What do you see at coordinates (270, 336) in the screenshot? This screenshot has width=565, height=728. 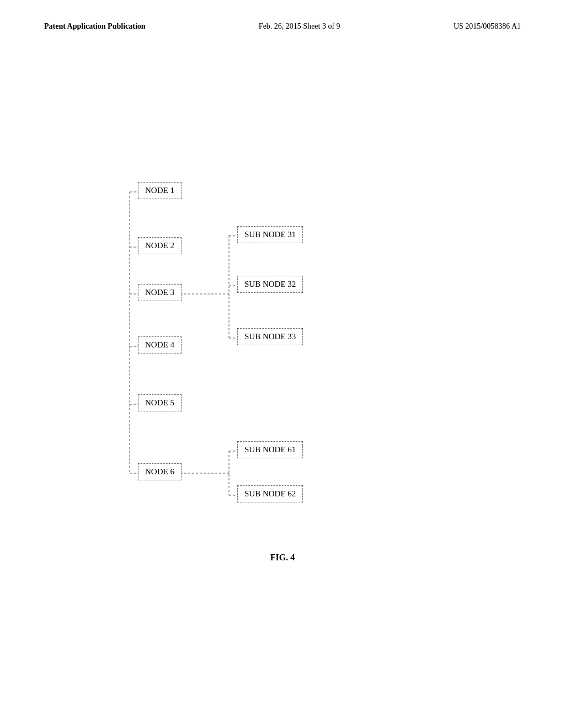 I see `subnode33-box: SUB NODE 33` at bounding box center [270, 336].